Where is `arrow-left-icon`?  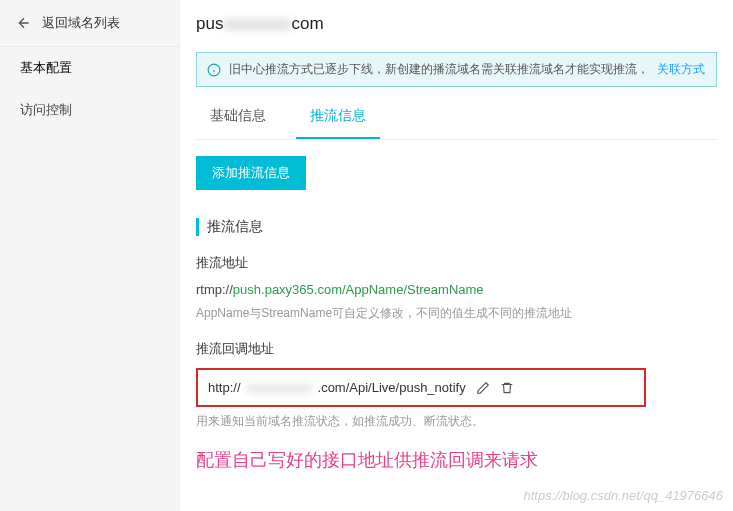 arrow-left-icon is located at coordinates (24, 23).